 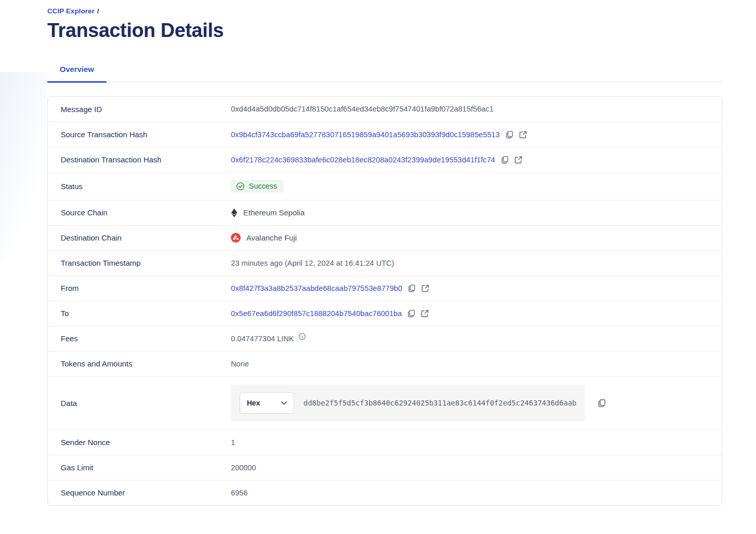 I want to click on tab-bar: Overview, so click(x=385, y=73).